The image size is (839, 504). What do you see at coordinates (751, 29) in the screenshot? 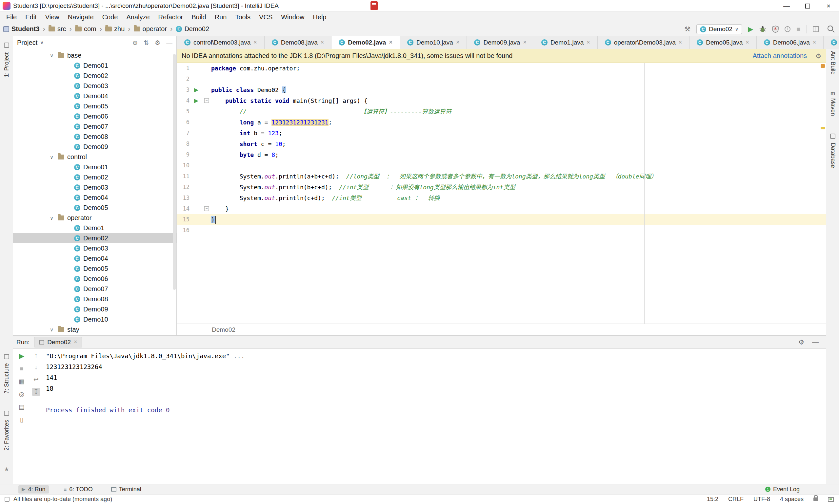
I see `run-button: ▶` at bounding box center [751, 29].